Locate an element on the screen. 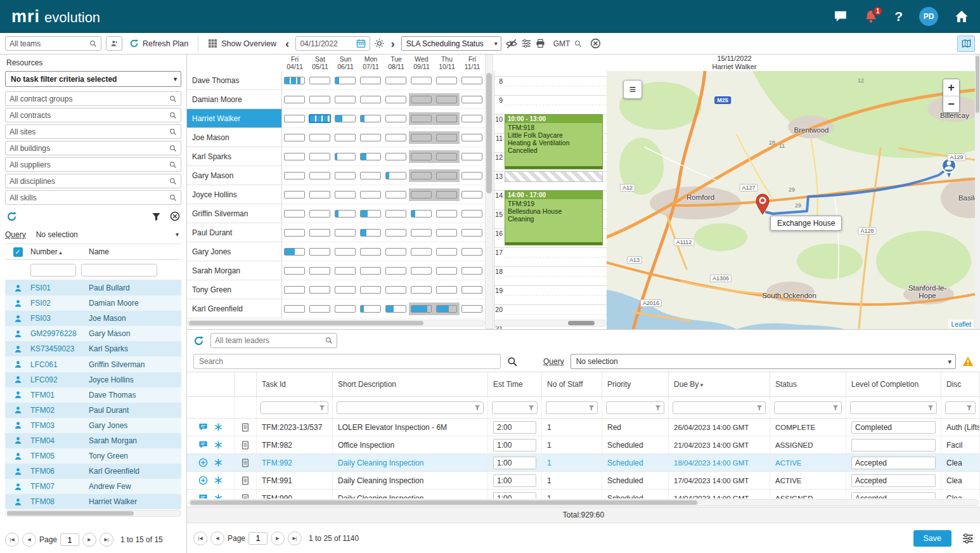 The image size is (980, 553). column-header-number: Number is located at coordinates (60, 252).